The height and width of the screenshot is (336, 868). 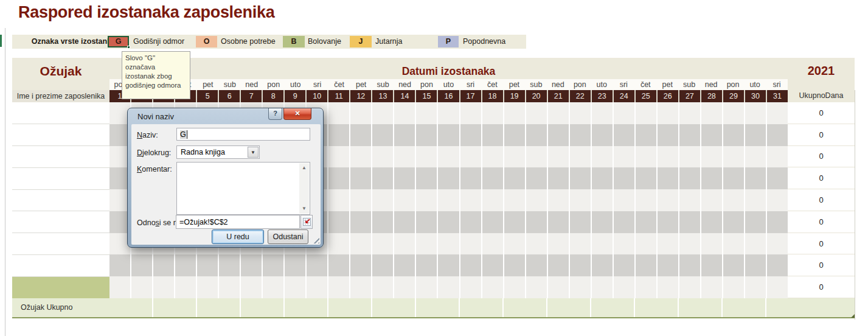 I want to click on table-resize-grip, so click(x=853, y=316).